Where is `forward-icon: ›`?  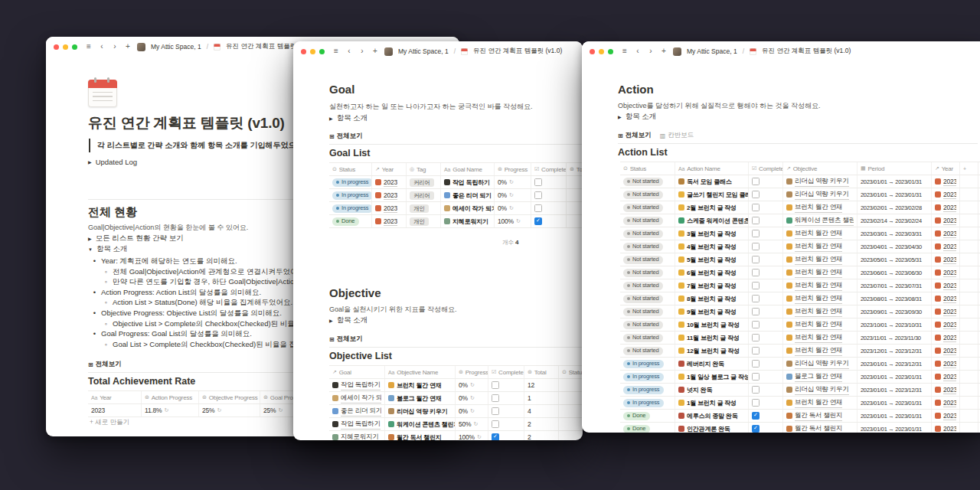
forward-icon: › is located at coordinates (651, 51).